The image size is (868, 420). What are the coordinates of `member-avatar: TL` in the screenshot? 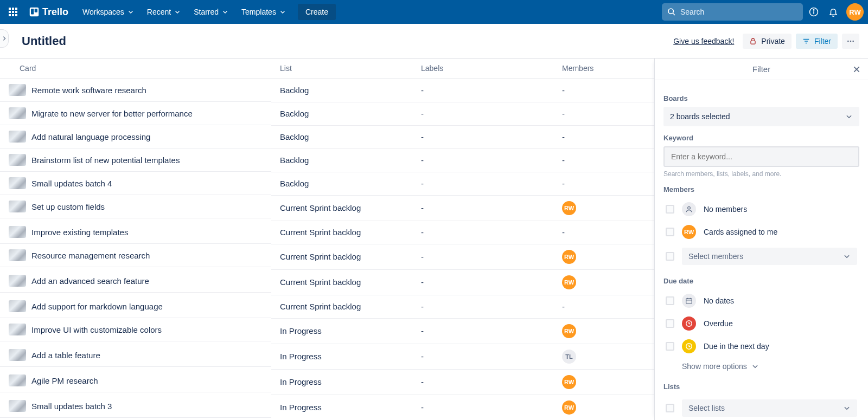 It's located at (569, 357).